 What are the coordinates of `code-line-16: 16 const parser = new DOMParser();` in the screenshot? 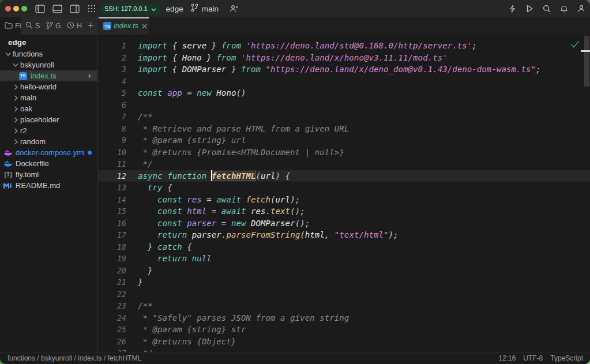 It's located at (344, 224).